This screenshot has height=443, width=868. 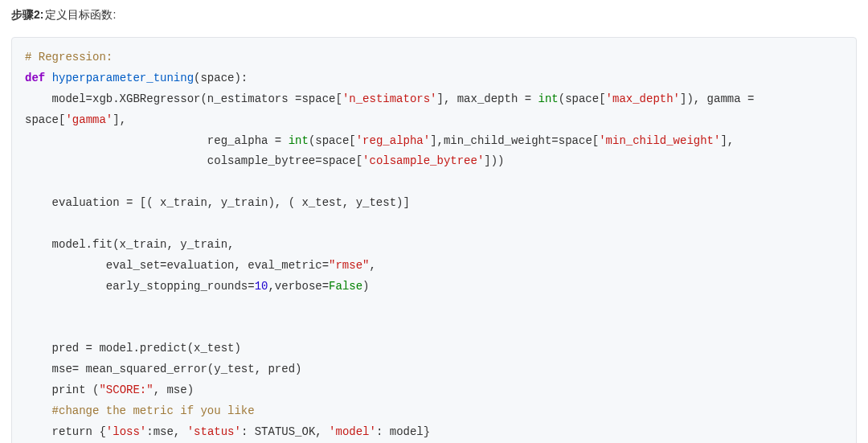 I want to click on code-text: ])), so click(x=493, y=161).